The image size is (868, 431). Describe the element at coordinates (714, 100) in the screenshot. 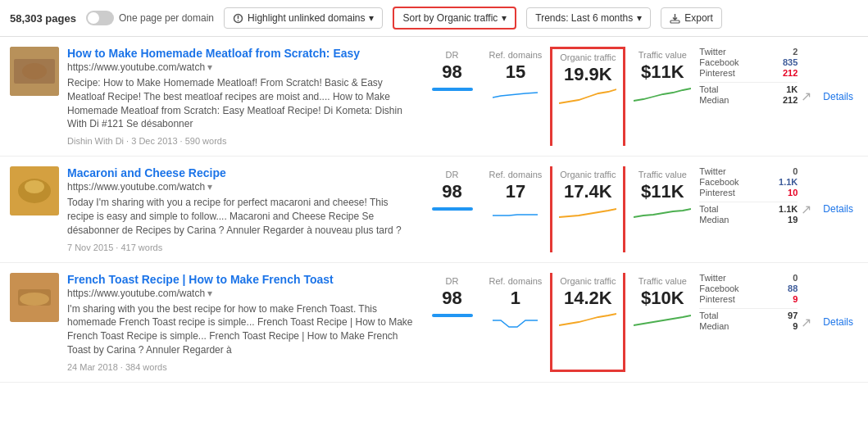

I see `median-label: Median` at that location.